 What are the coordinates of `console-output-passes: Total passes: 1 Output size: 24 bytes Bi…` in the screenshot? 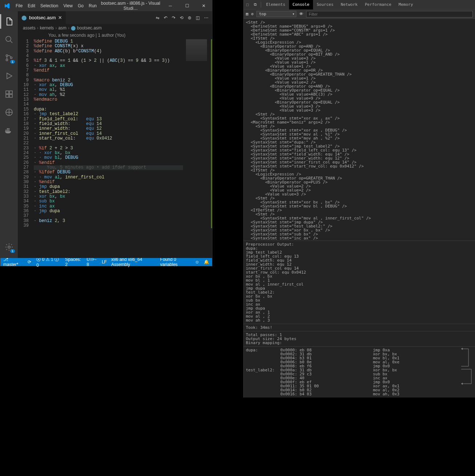 It's located at (360, 339).